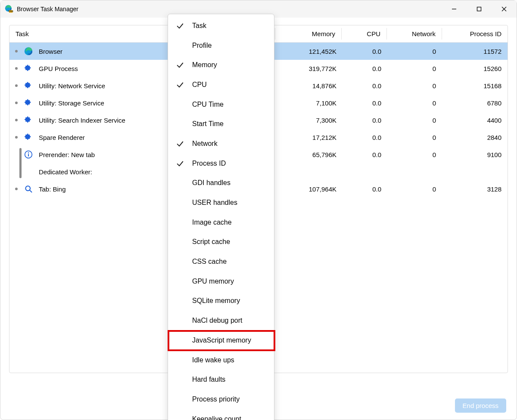 The height and width of the screenshot is (420, 517). Describe the element at coordinates (221, 124) in the screenshot. I see `menu-item: Start Time` at that location.